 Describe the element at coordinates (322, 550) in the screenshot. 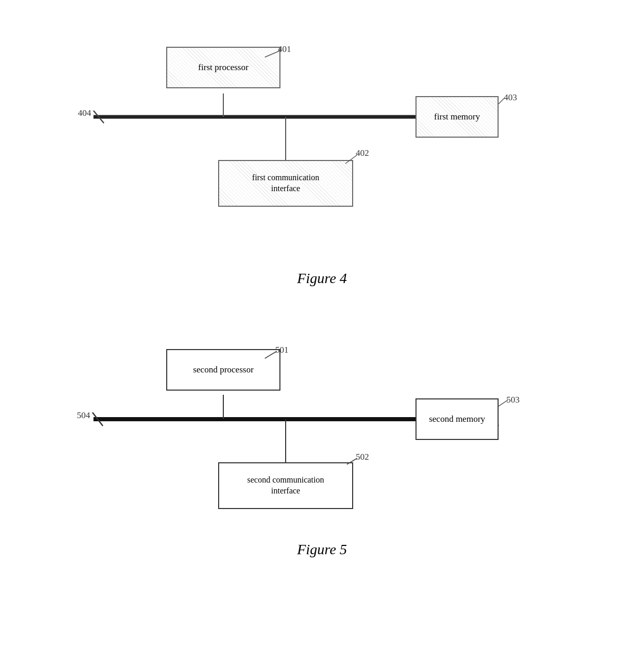

I see `figure5-caption: Figure 5` at that location.